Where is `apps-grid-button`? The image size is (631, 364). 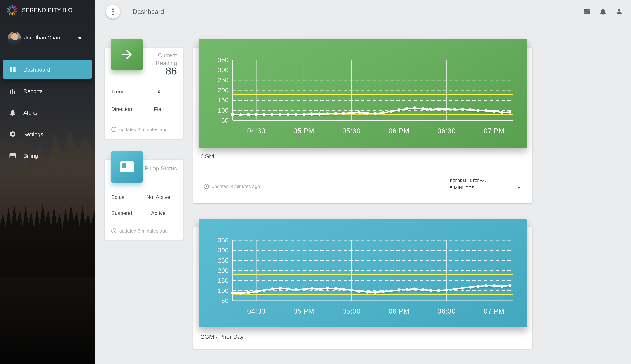 apps-grid-button is located at coordinates (587, 12).